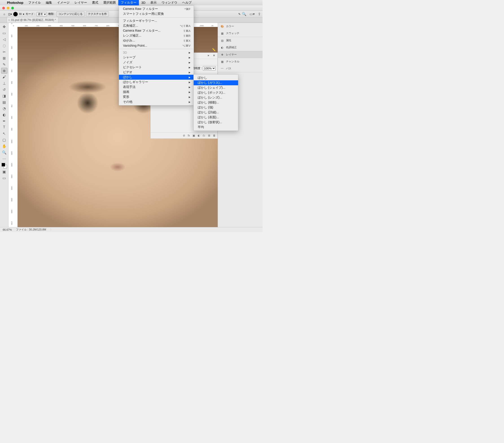 The width and height of the screenshot is (504, 443). I want to click on healing-brush-tool: ⊕, so click(4, 71).